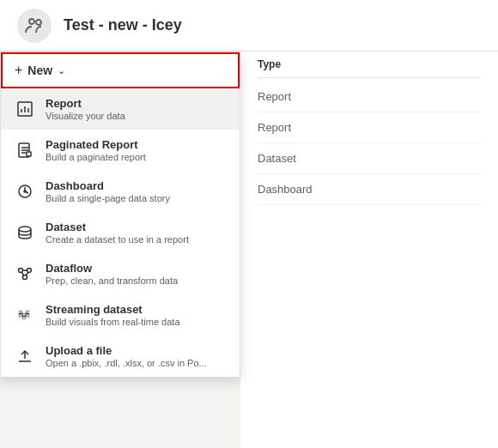 The height and width of the screenshot is (448, 498). I want to click on dashboard-icon, so click(25, 191).